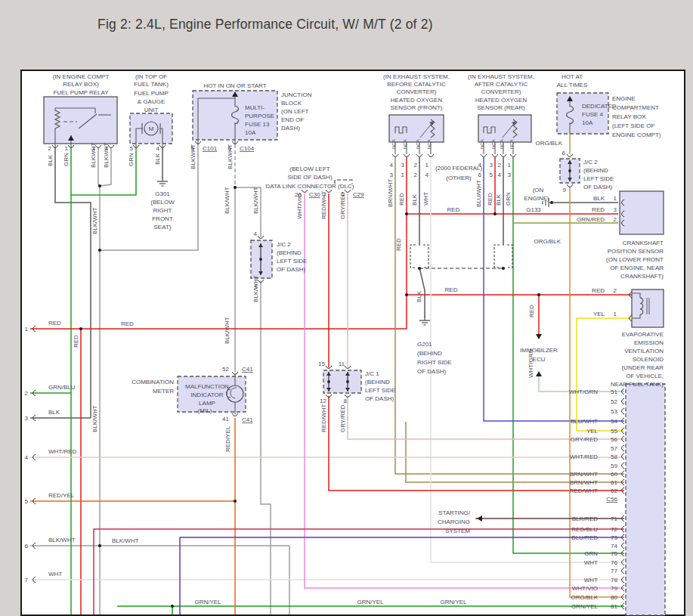 Image resolution: width=693 pixels, height=616 pixels. What do you see at coordinates (292, 103) in the screenshot?
I see `label: BLOCK` at bounding box center [292, 103].